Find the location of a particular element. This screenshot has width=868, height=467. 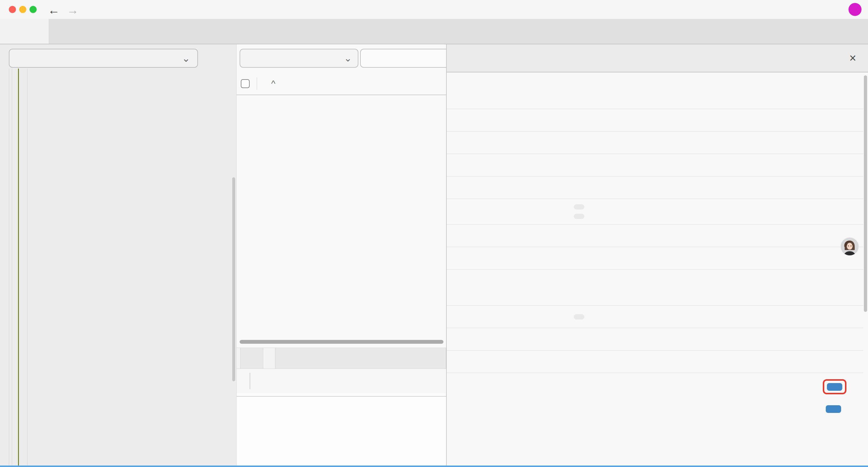

traffic-lights is located at coordinates (23, 9).